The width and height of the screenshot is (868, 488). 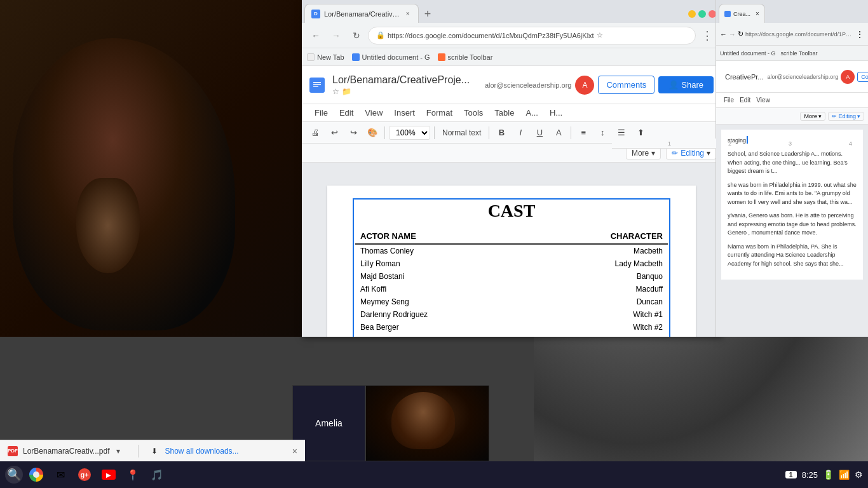 I want to click on thumbnail-person-img, so click(x=427, y=423).